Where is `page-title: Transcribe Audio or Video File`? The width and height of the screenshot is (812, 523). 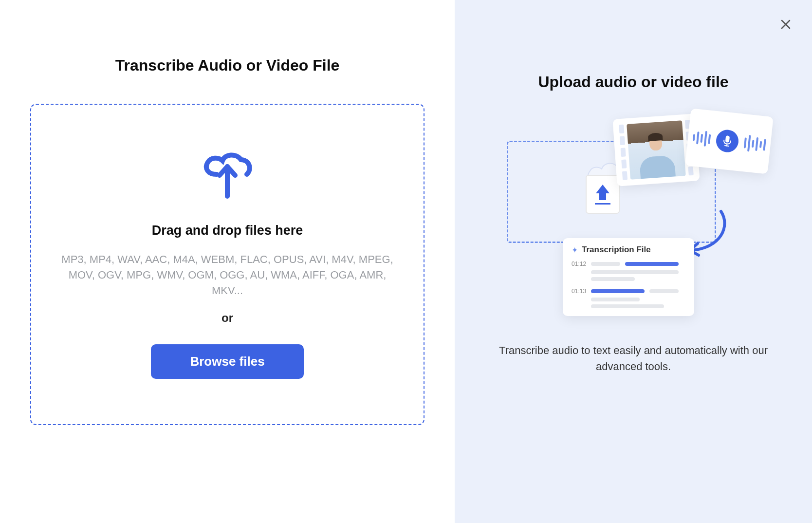
page-title: Transcribe Audio or Video File is located at coordinates (227, 65).